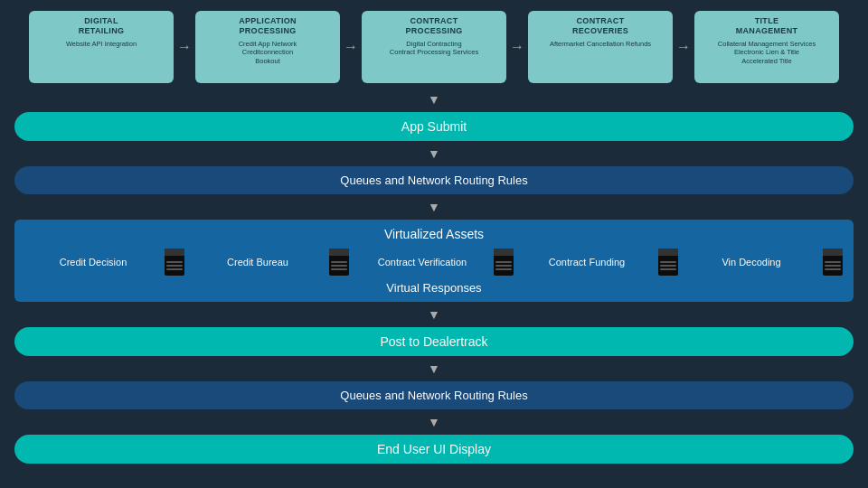 Image resolution: width=868 pixels, height=488 pixels. Describe the element at coordinates (105, 262) in the screenshot. I see `asset-item-0: Credit Decision` at that location.